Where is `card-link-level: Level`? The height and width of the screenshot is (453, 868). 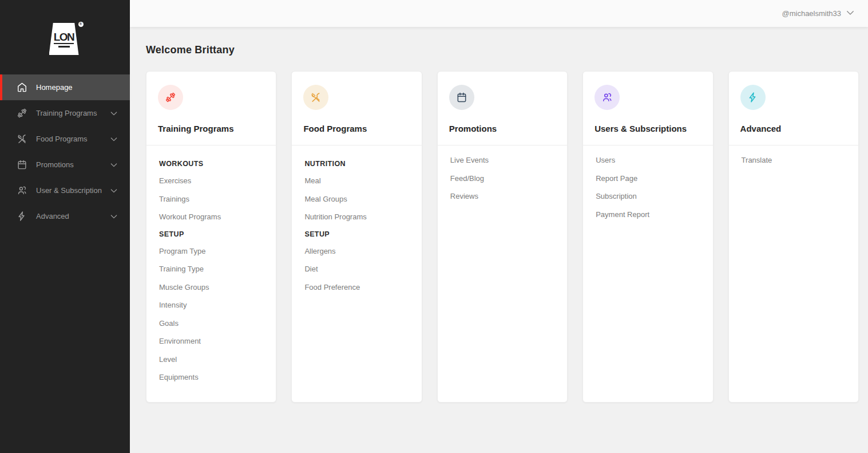 card-link-level: Level is located at coordinates (212, 360).